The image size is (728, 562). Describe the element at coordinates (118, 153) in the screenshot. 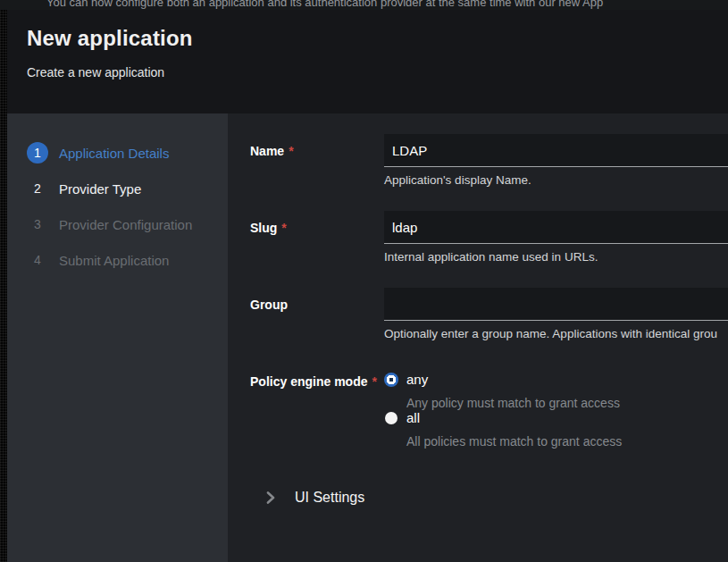

I see `wizard-step-application-details: 1 Application Details` at that location.